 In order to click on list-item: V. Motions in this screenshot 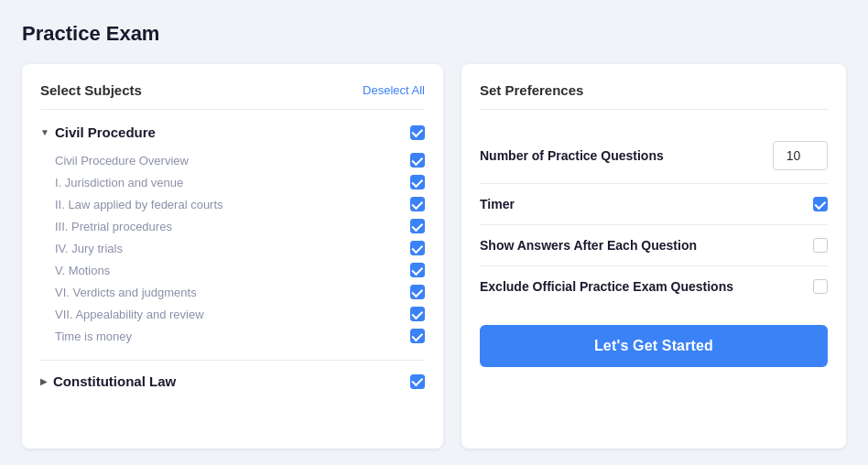, I will do `click(240, 270)`.